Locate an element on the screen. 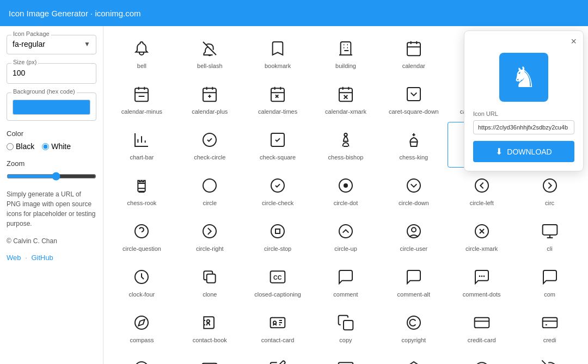 Image resolution: width=588 pixels, height=364 pixels. icon-cell-copyright: copyright is located at coordinates (414, 328).